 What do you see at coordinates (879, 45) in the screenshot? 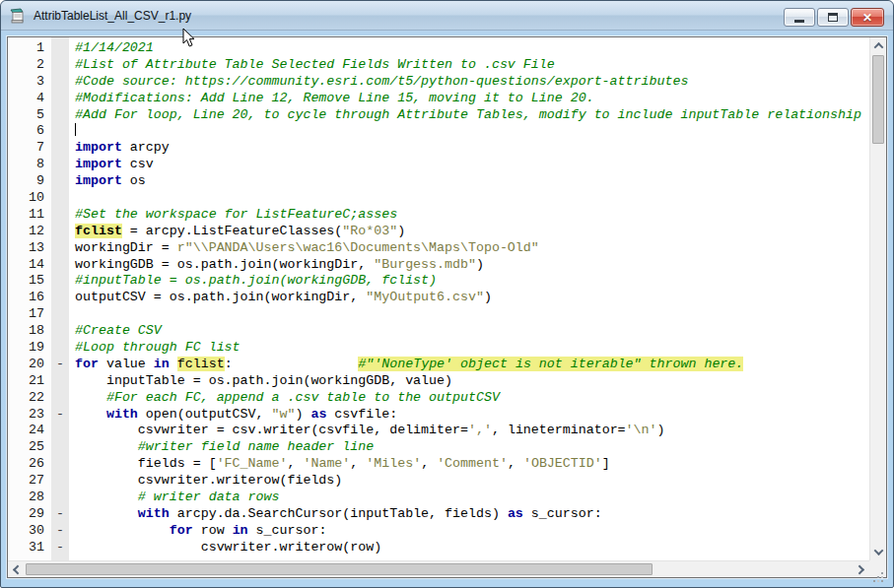
I see `scroll-up-button` at bounding box center [879, 45].